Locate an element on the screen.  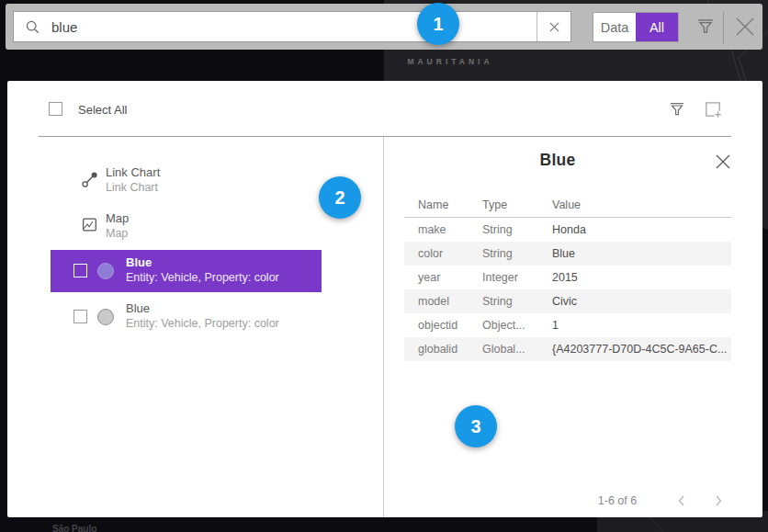
select-all-checkbox is located at coordinates (55, 108).